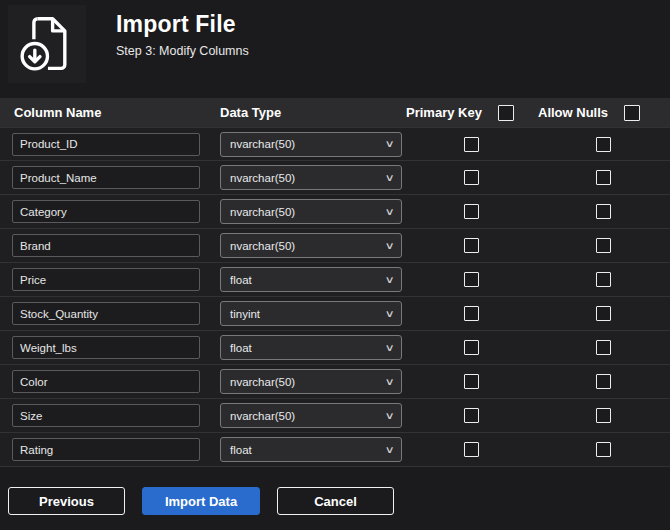 This screenshot has width=670, height=530. What do you see at coordinates (335, 314) in the screenshot?
I see `table-row: tinyint ∨` at bounding box center [335, 314].